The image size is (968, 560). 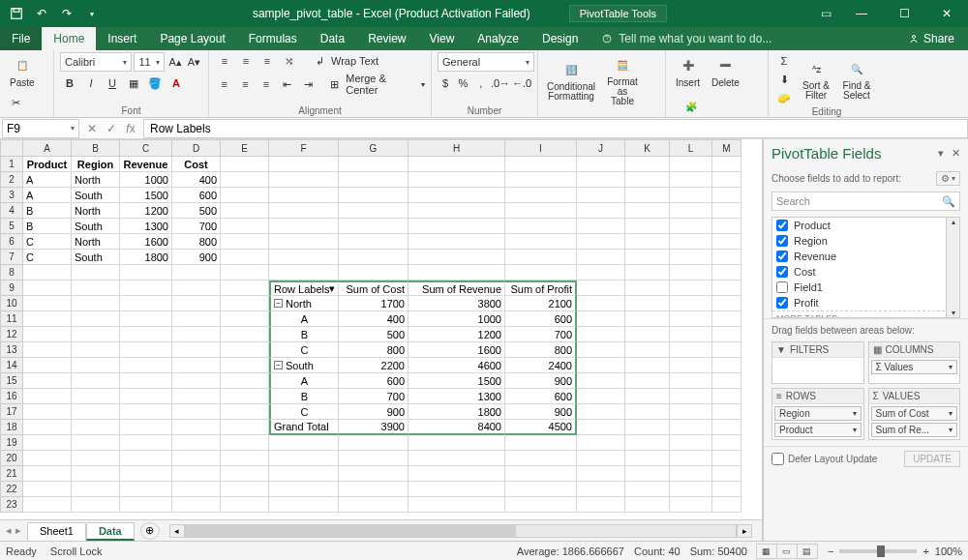 What do you see at coordinates (915, 414) in the screenshot?
I see `area-pill: Sum of Cost▾` at bounding box center [915, 414].